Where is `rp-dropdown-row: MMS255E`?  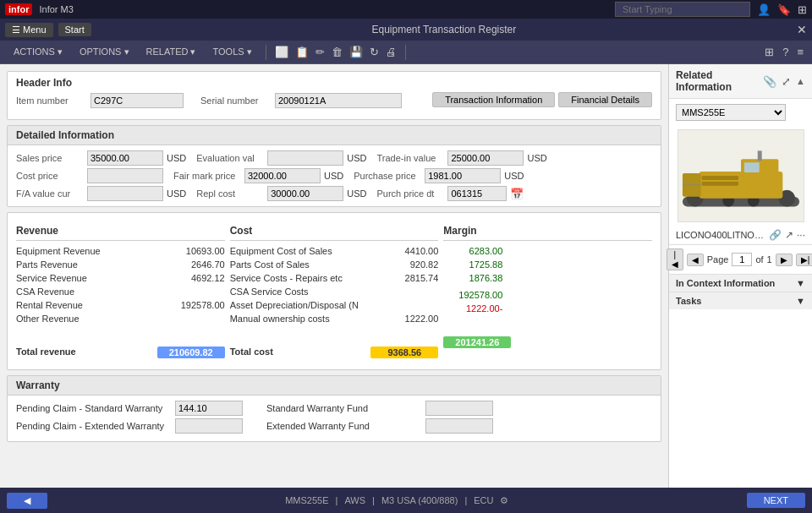
rp-dropdown-row: MMS255E is located at coordinates (741, 112).